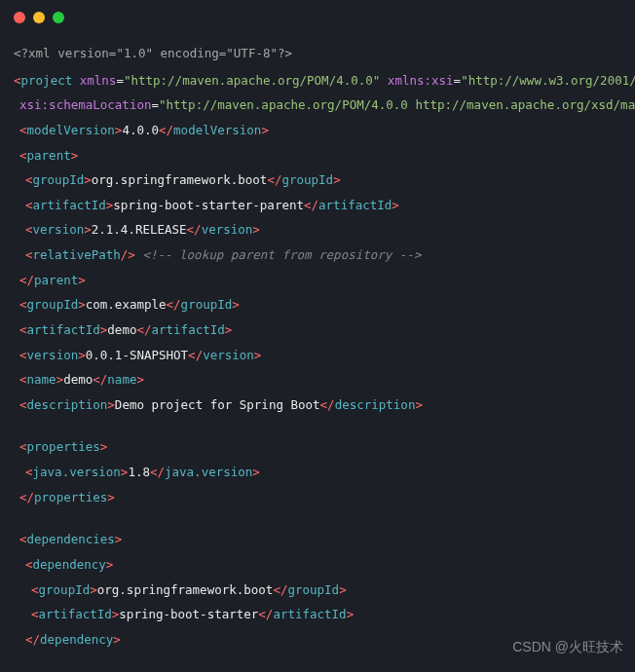  I want to click on parent-groupid: <groupId>org.springframework.boot</group…, so click(318, 180).